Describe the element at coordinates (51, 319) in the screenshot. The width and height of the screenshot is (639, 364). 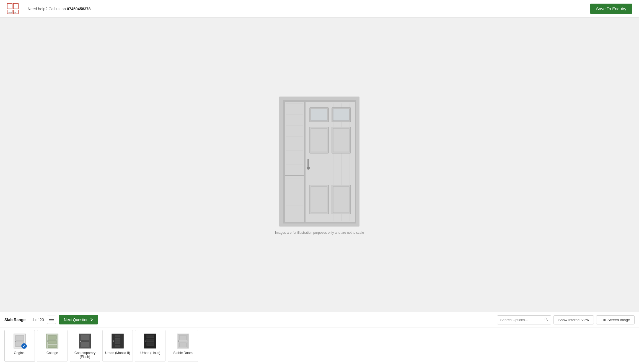
I see `hamburger-icon` at that location.